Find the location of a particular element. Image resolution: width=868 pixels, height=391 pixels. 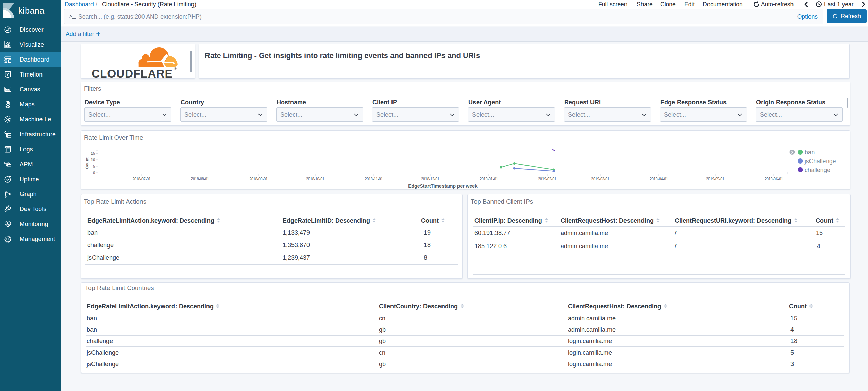

svg-text: 5 is located at coordinates (94, 166).